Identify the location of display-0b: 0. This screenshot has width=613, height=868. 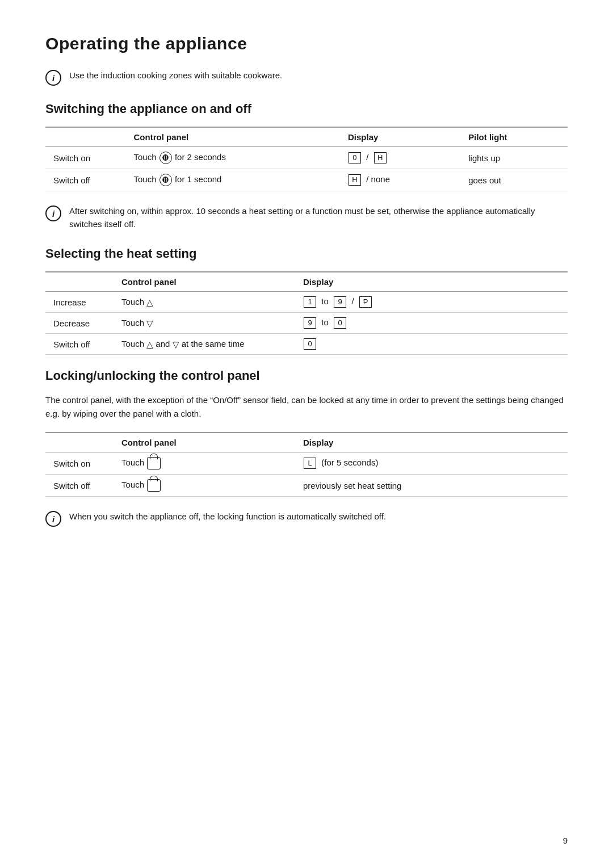
(340, 323).